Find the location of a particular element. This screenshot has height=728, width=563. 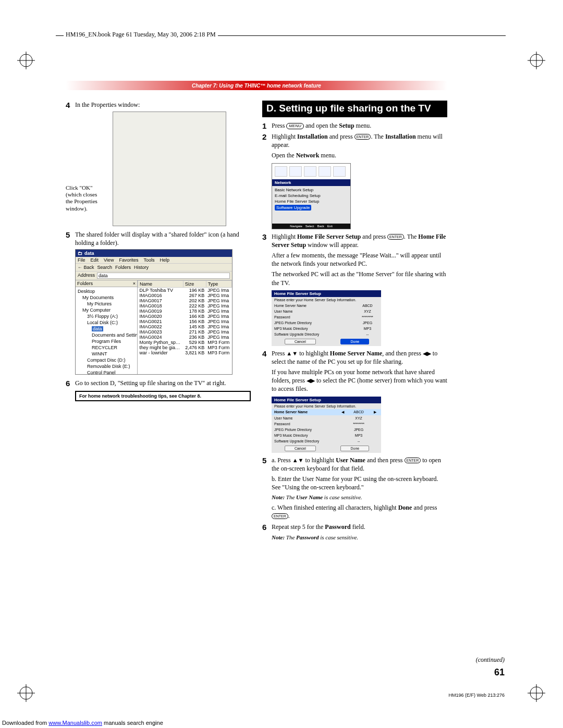

tree-node: Documents and Settings is located at coordinates (115, 335).